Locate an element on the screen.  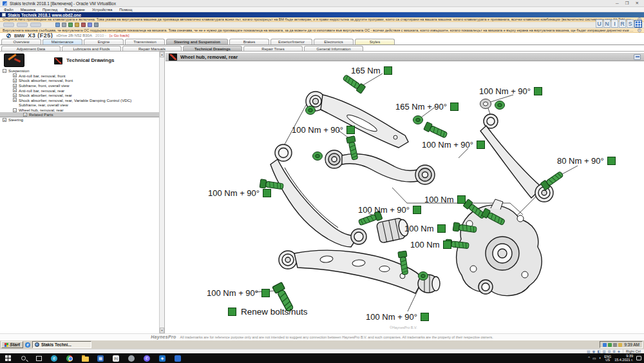
close-button: ✕ is located at coordinates (638, 3).